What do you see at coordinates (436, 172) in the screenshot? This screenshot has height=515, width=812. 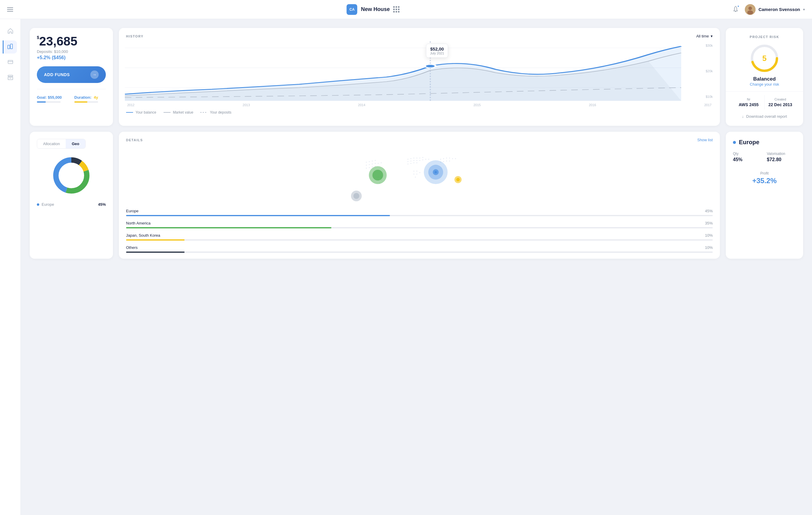 I see `europe-center-dot` at bounding box center [436, 172].